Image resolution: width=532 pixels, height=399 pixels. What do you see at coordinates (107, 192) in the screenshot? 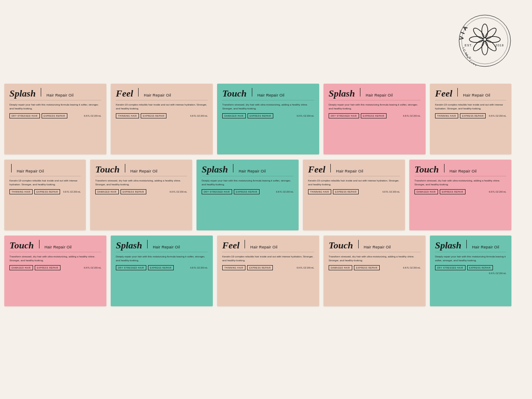
I see `card-tag1-1-1: DAMAGED HAIR` at bounding box center [107, 192].